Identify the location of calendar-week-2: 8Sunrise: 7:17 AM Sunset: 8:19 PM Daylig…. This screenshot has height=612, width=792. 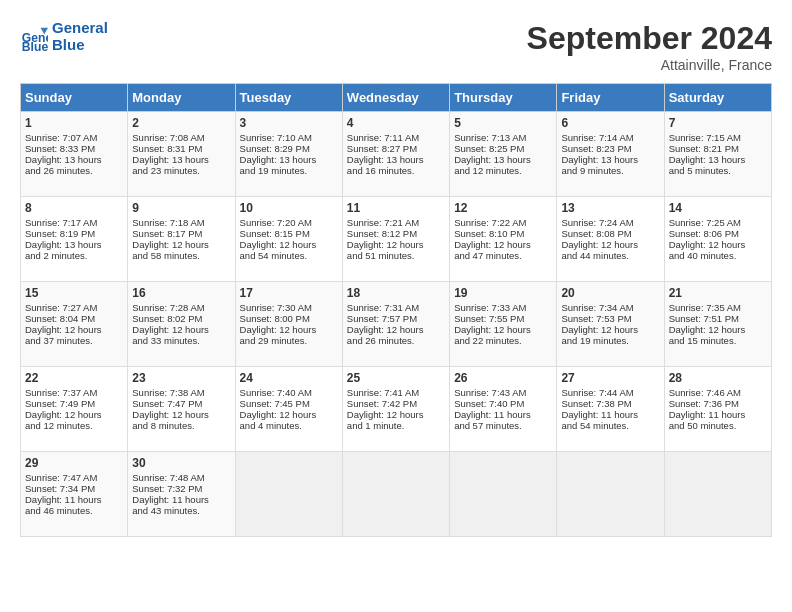
(396, 240).